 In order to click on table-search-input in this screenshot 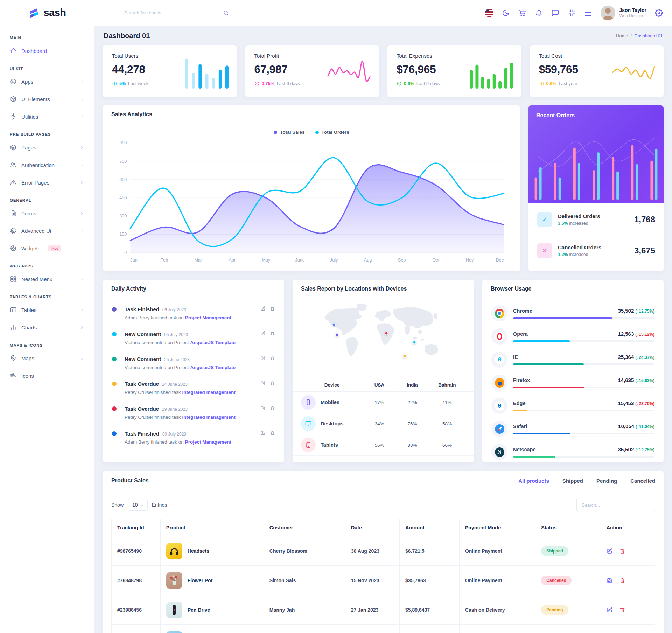, I will do `click(616, 505)`.